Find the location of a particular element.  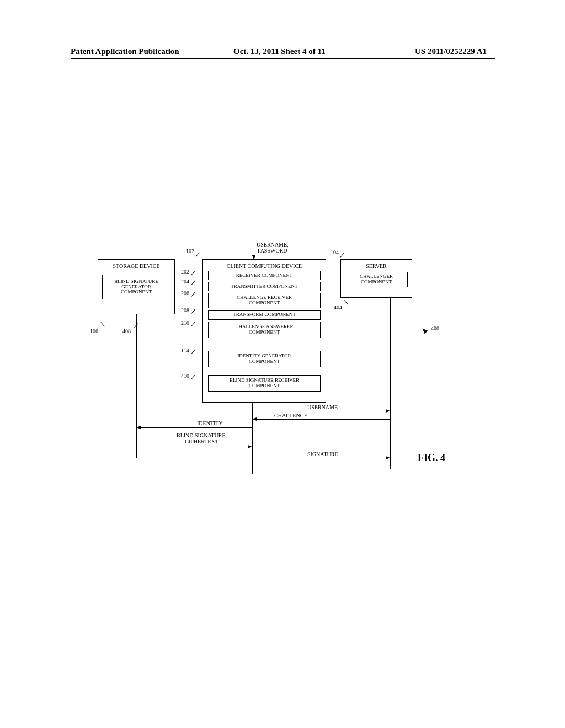

ref-102: 102 is located at coordinates (190, 251).